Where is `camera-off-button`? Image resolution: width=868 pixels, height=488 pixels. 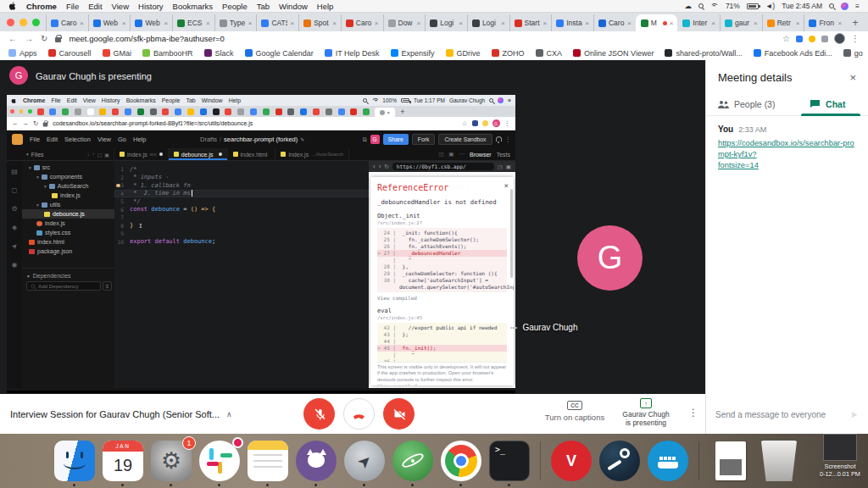
camera-off-button is located at coordinates (398, 413).